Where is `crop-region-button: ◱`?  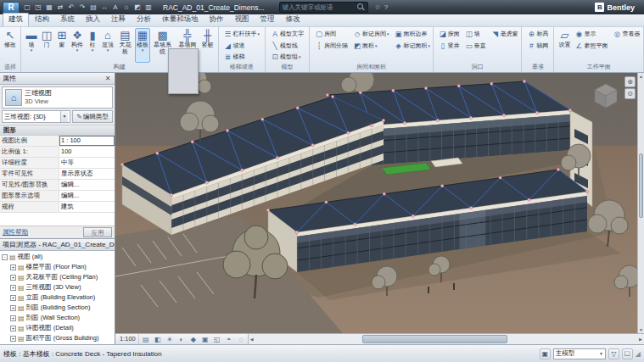
crop-region-button: ◱ is located at coordinates (217, 339).